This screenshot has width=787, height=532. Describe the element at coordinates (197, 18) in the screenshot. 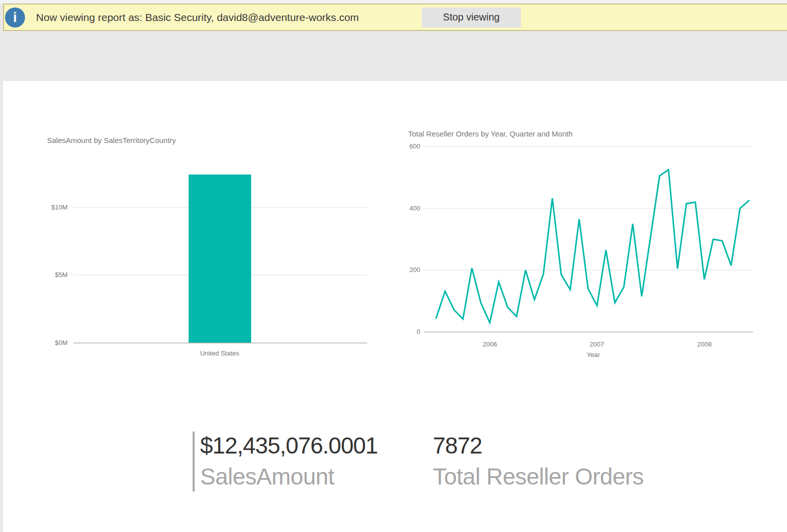

I see `banner-message: Now viewing report as: Basic Security, d…` at that location.